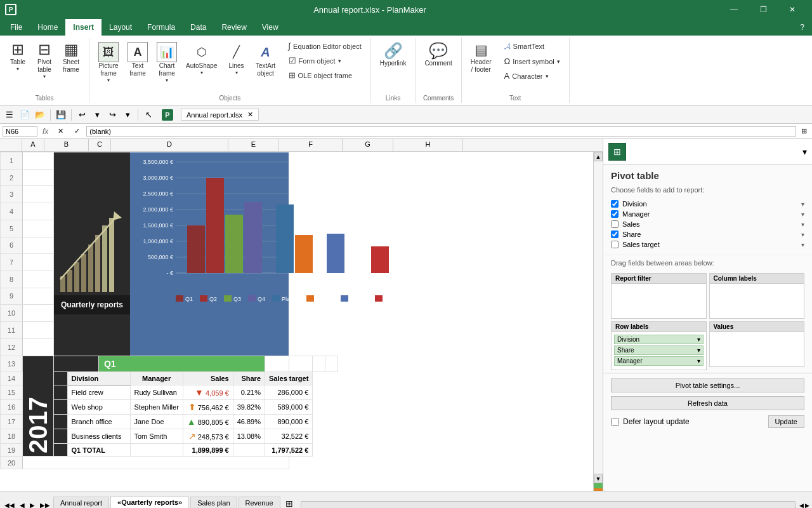 This screenshot has height=508, width=812. Describe the element at coordinates (259, 502) in the screenshot. I see `sheet-tab-revenue: Revenue` at that location.